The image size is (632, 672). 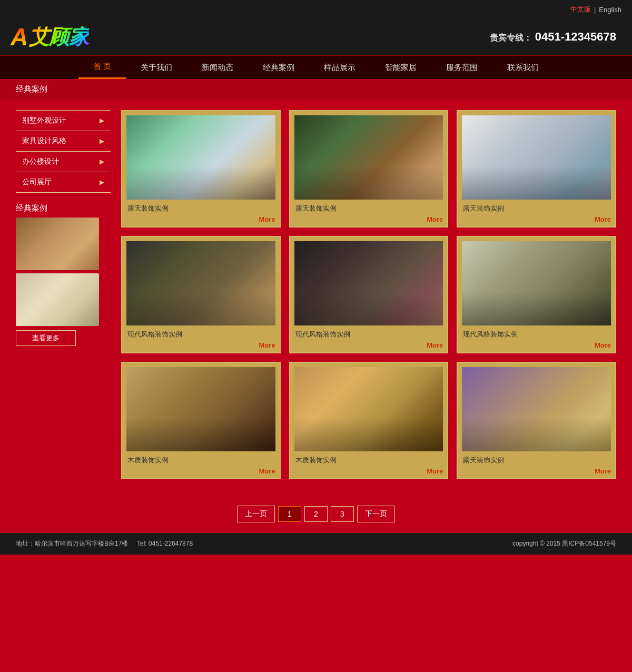 What do you see at coordinates (102, 67) in the screenshot?
I see `nav-item-home: 首 页` at bounding box center [102, 67].